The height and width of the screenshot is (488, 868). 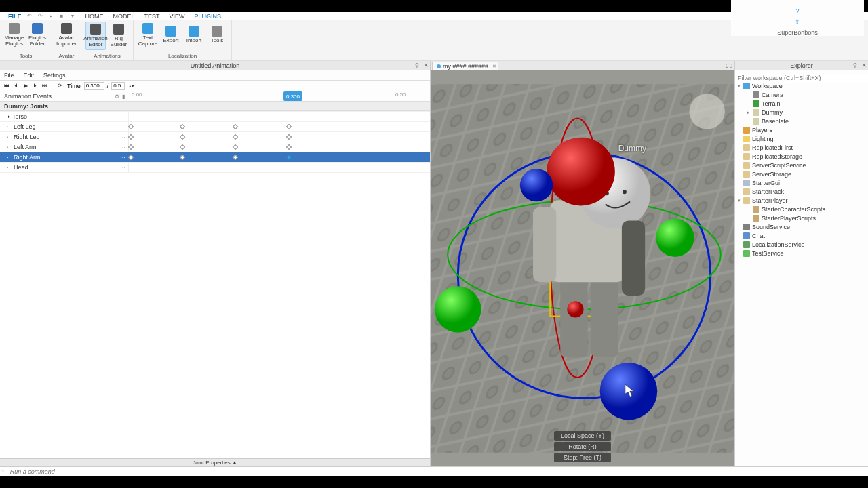 What do you see at coordinates (802, 113) in the screenshot?
I see `tree-node: ▸Dummy` at bounding box center [802, 113].